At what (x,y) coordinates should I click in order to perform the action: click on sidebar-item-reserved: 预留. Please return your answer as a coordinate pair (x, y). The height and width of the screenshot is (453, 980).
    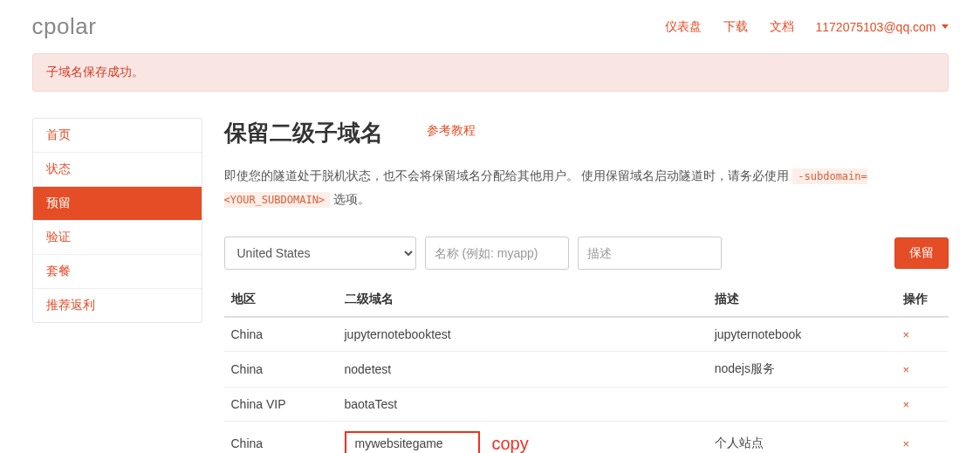
    Looking at the image, I should click on (117, 204).